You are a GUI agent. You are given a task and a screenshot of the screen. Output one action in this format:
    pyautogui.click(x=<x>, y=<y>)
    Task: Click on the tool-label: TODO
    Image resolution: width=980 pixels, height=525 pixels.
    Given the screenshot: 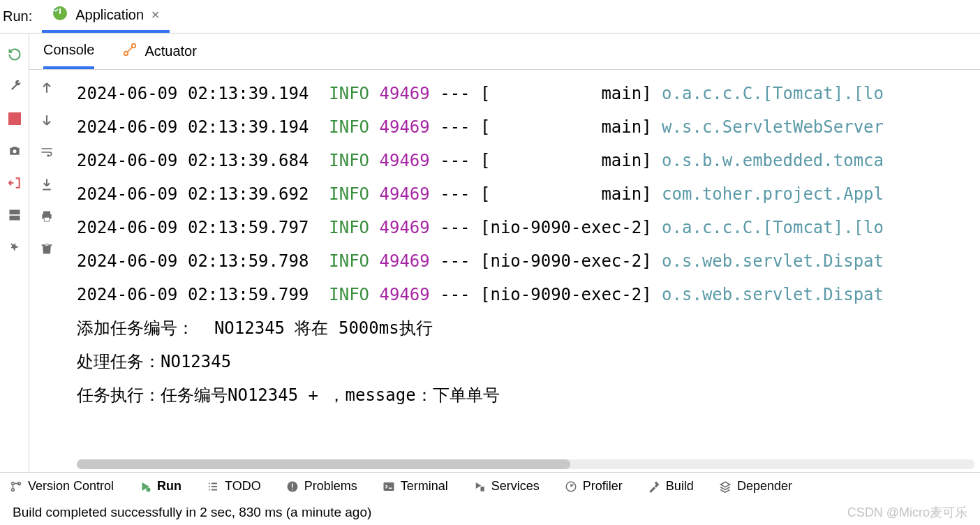 What is the action you would take?
    pyautogui.click(x=243, y=486)
    